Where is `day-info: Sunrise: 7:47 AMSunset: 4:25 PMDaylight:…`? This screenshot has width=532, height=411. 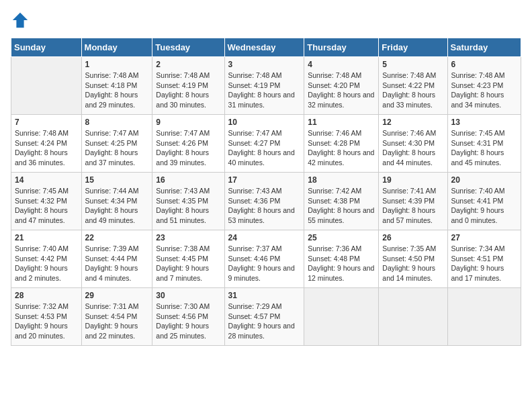 day-info: Sunrise: 7:47 AMSunset: 4:25 PMDaylight:… is located at coordinates (117, 148).